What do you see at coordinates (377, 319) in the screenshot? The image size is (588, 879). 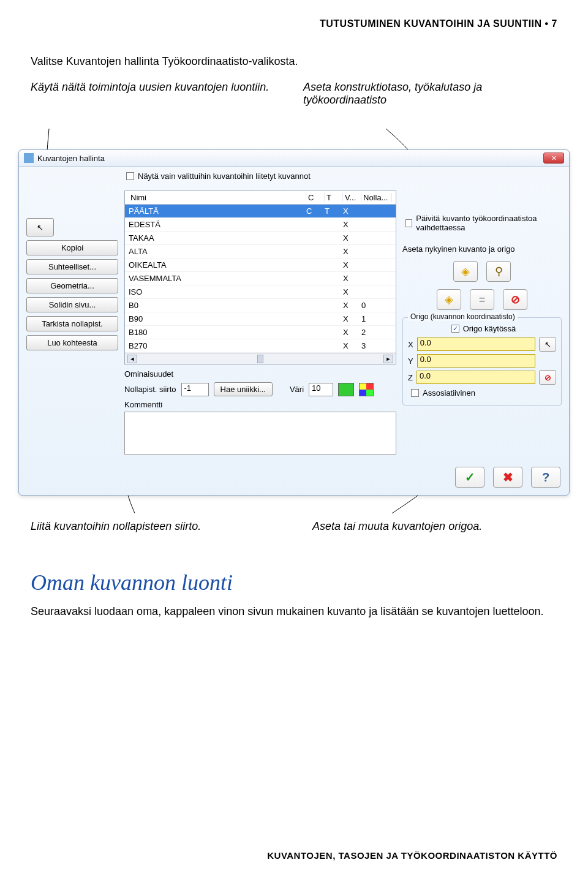 I see `cell-n: 1` at bounding box center [377, 319].